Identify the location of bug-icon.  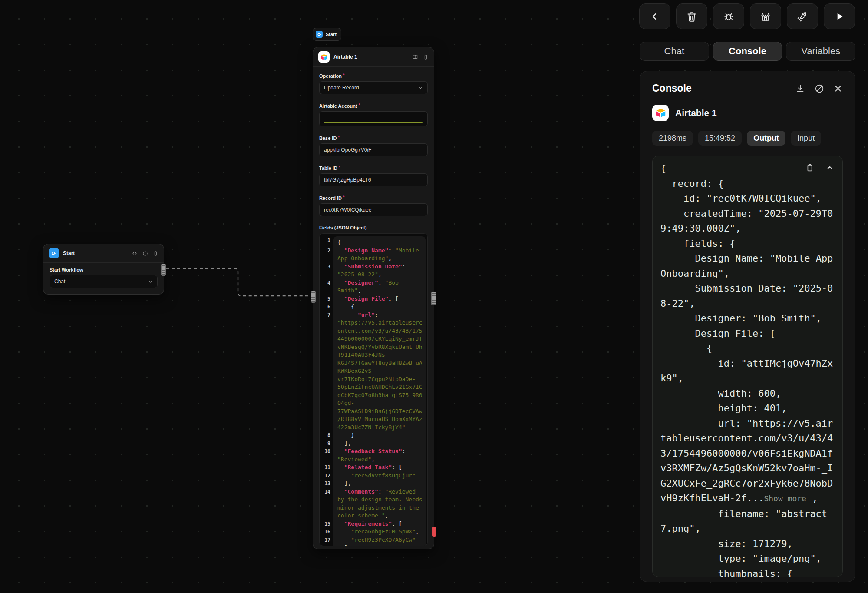
(729, 17).